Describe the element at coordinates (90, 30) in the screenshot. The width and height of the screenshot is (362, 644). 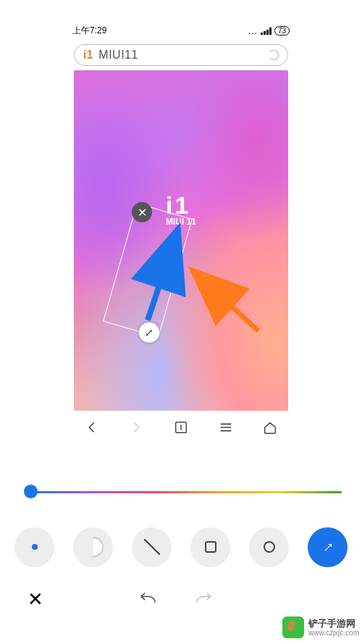
I see `inner-clock: 上午7:29` at that location.